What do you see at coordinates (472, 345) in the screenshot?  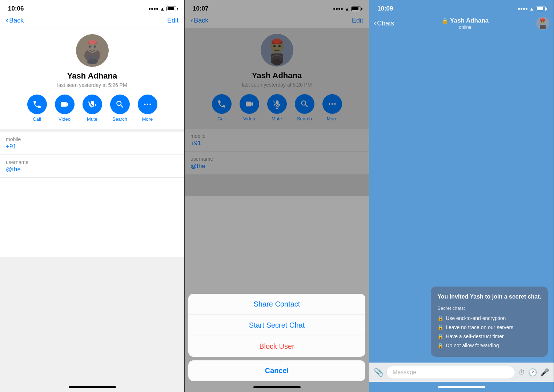 I see `secret-feature-text-4: Do not allow forwarding` at bounding box center [472, 345].